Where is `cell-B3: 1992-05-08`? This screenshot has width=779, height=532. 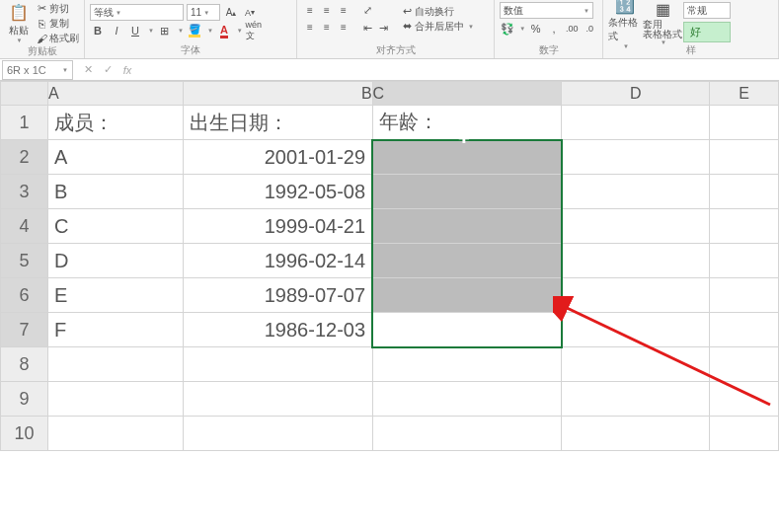
cell-B3: 1992-05-08 is located at coordinates (277, 191).